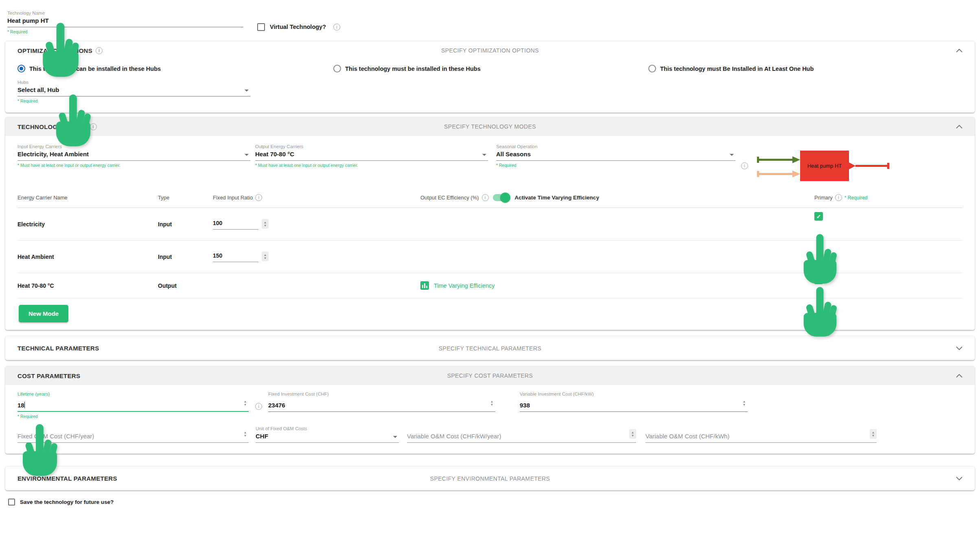 The width and height of the screenshot is (980, 534). What do you see at coordinates (327, 429) in the screenshot?
I see `unit-of-fixed-om-costs-label: Unit of Fixed O&M Costs` at bounding box center [327, 429].